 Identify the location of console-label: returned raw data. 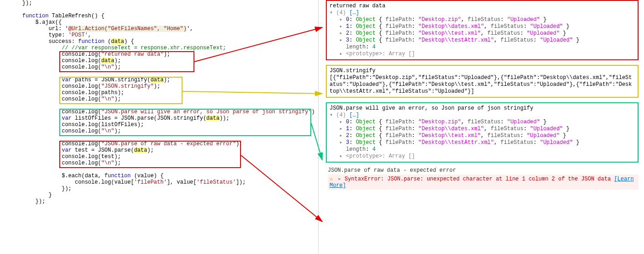
(482, 6).